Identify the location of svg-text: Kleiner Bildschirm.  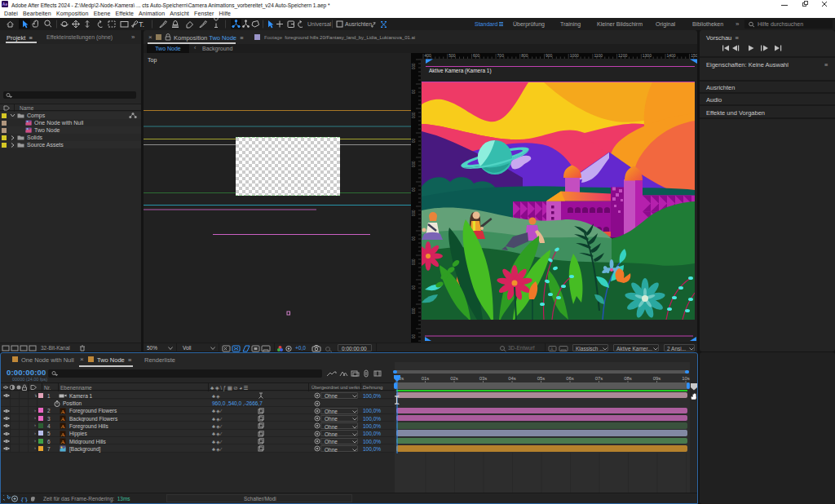
(620, 24).